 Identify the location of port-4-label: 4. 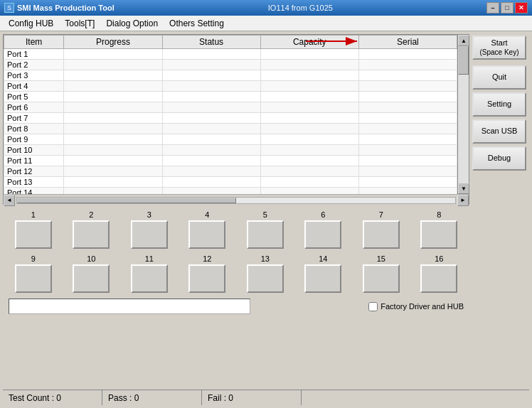
(207, 215).